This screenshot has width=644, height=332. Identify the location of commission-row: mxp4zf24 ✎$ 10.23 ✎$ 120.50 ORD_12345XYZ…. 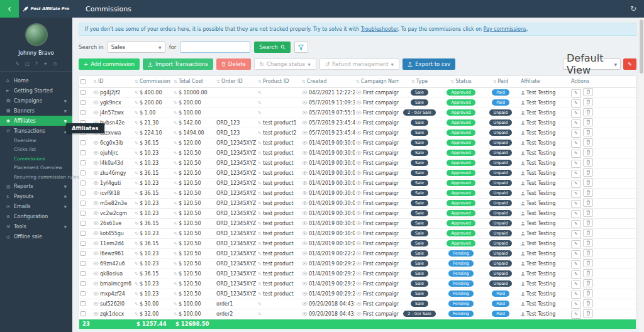
(357, 294).